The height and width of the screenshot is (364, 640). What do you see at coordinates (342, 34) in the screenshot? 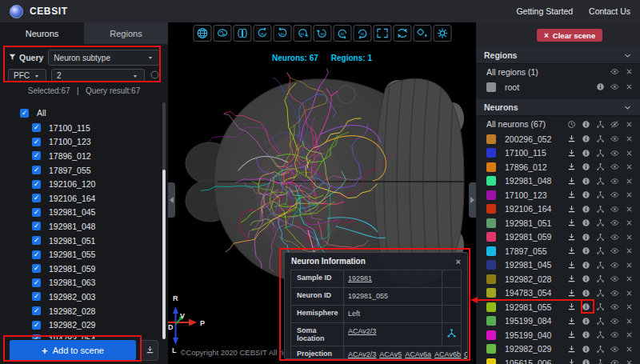
I see `roll-left-90-button: 90` at bounding box center [342, 34].